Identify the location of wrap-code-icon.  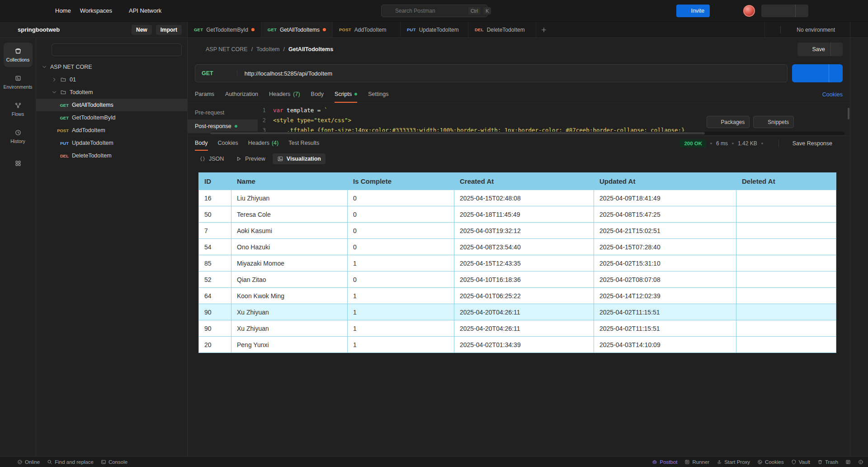
(812, 159).